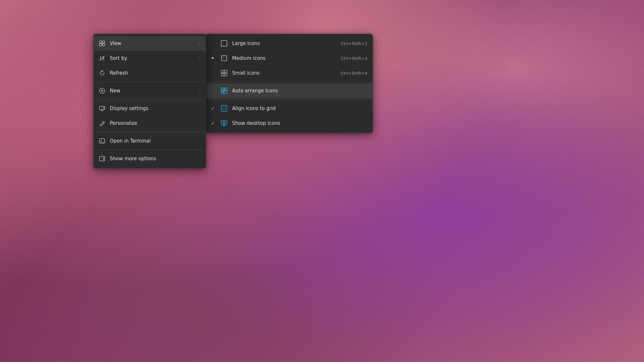 This screenshot has width=644, height=362. What do you see at coordinates (150, 141) in the screenshot?
I see `menu-item-terminal: Open in Terminal` at bounding box center [150, 141].